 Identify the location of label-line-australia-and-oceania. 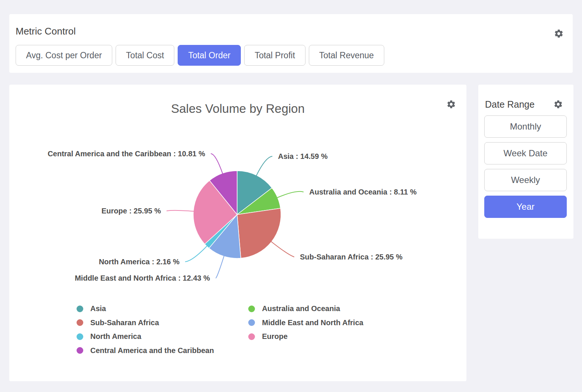
(290, 195).